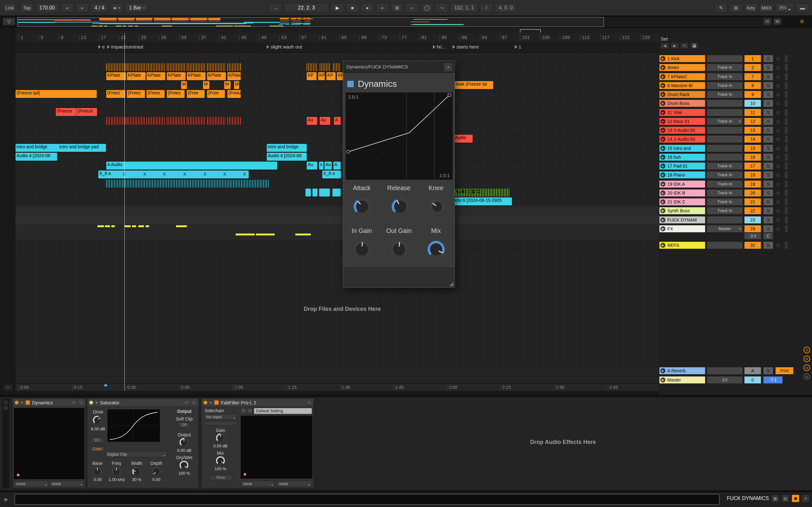 This screenshot has width=812, height=507. What do you see at coordinates (337, 112) in the screenshot?
I see `lane-11-vital` at bounding box center [337, 112].